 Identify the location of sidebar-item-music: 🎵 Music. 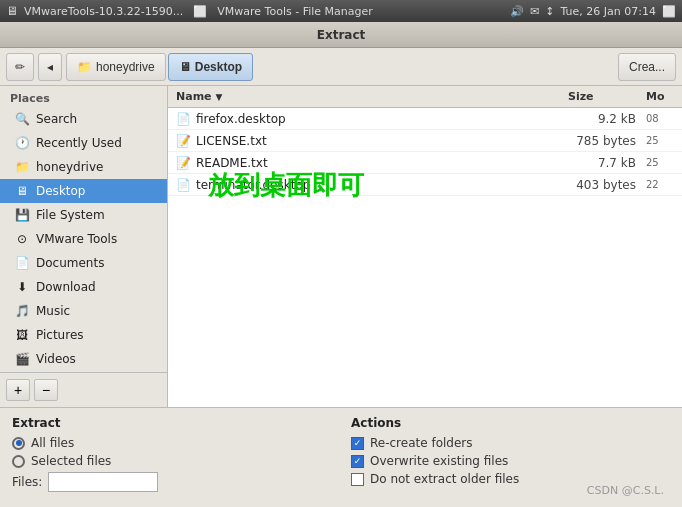
(84, 311).